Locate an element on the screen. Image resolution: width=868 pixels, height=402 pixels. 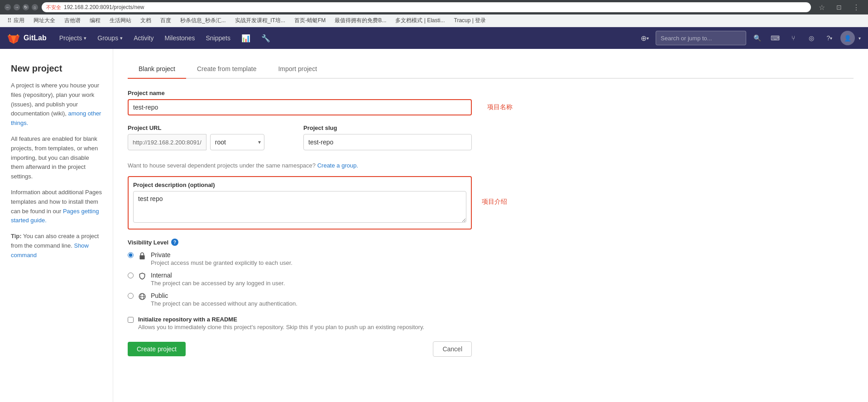
tab-import-project: Import project is located at coordinates (297, 69).